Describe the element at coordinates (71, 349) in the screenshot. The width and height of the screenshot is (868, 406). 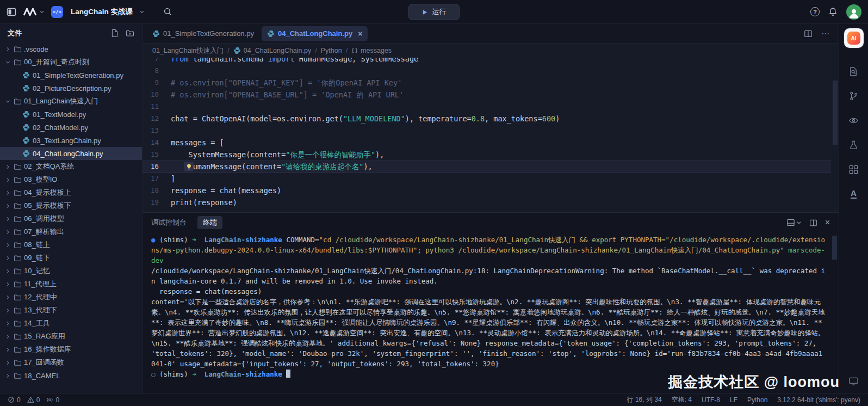
I see `tree-folder-item: 16_操作数据库` at that location.